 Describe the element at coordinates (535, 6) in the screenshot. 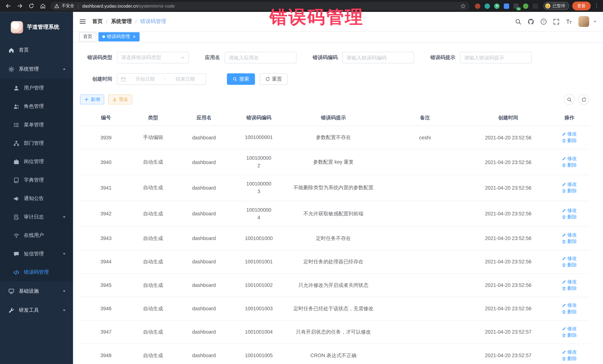

I see `puzzle-extension-icon` at that location.